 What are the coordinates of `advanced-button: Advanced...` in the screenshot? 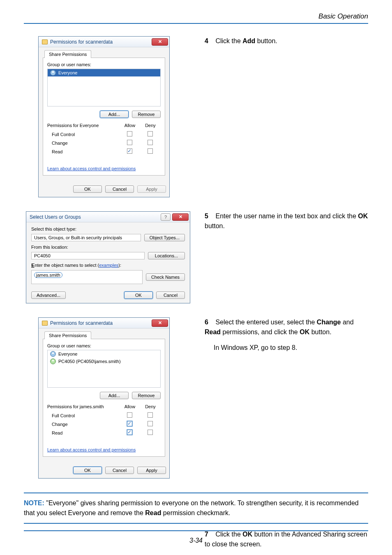 It's located at (48, 295).